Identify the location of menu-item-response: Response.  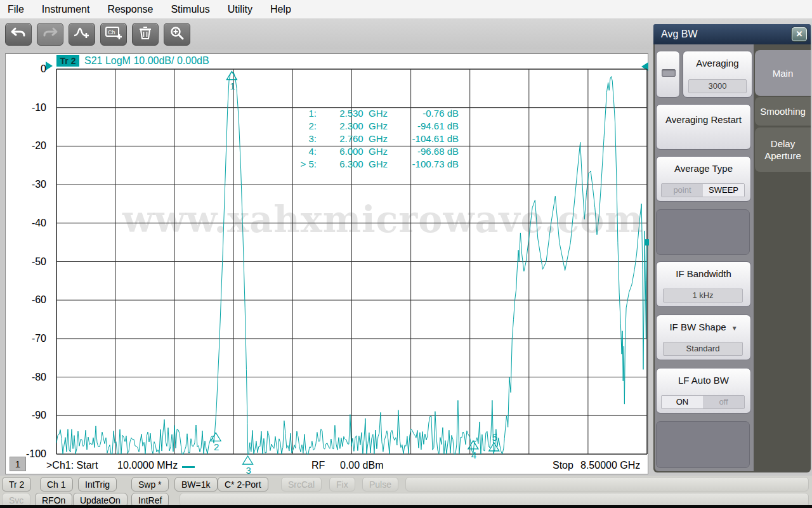
(130, 10).